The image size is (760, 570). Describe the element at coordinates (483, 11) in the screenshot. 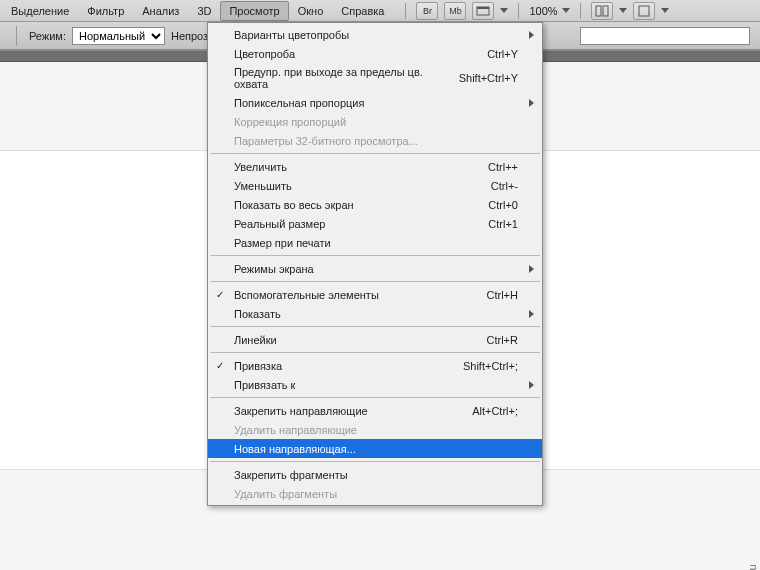

I see `view-extras-button` at that location.